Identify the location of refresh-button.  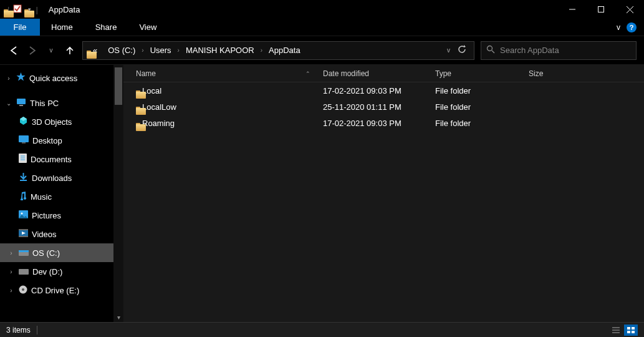
(462, 50).